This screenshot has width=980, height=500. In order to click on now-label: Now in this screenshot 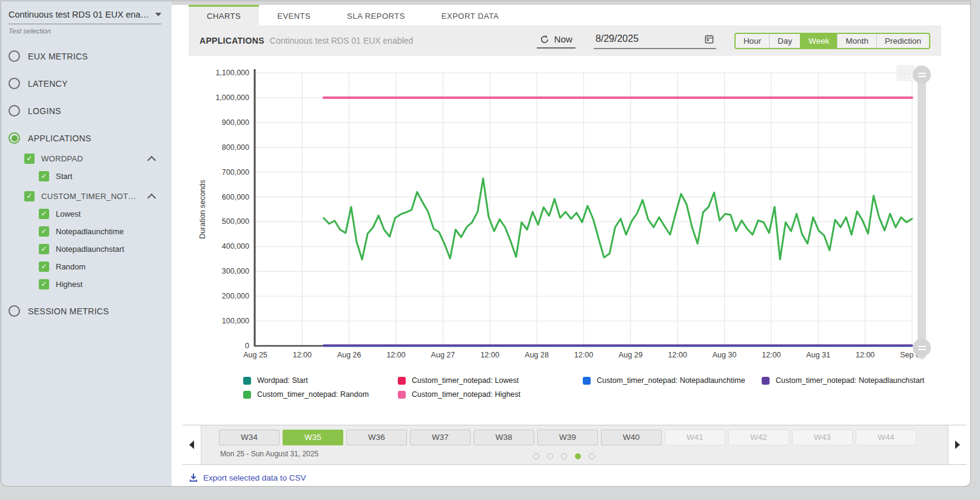, I will do `click(563, 39)`.